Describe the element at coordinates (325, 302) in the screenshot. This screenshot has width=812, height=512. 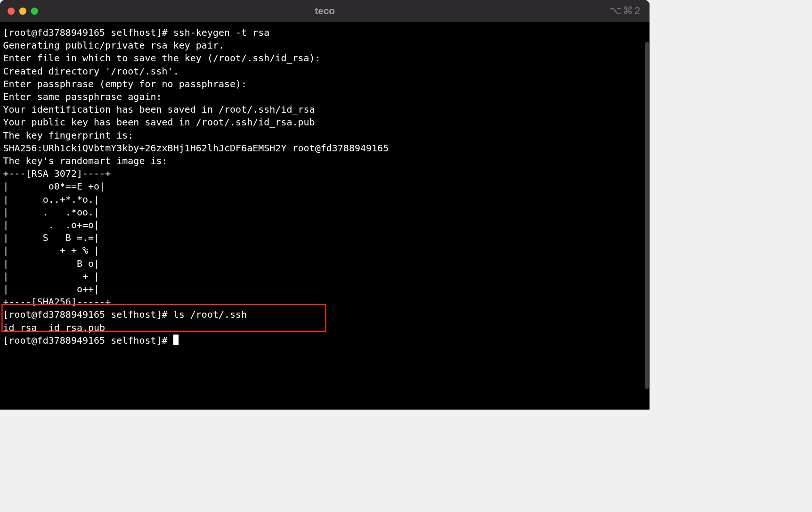
I see `output-line: +----[SHA256]-----+` at that location.